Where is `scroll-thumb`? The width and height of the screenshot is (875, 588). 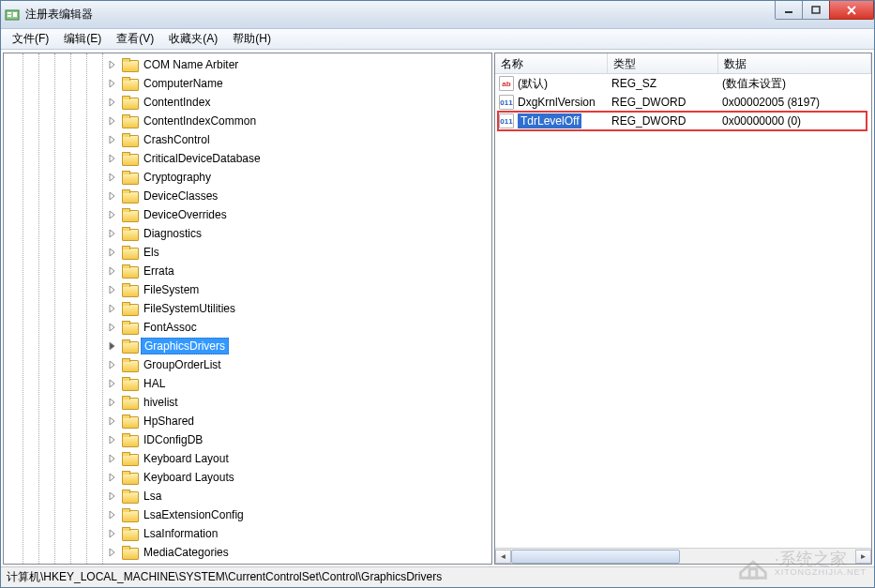 scroll-thumb is located at coordinates (596, 557).